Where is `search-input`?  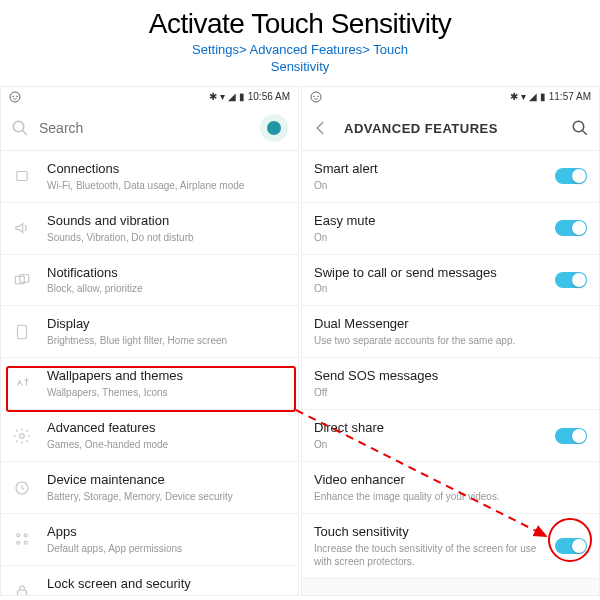
search-input is located at coordinates (150, 128).